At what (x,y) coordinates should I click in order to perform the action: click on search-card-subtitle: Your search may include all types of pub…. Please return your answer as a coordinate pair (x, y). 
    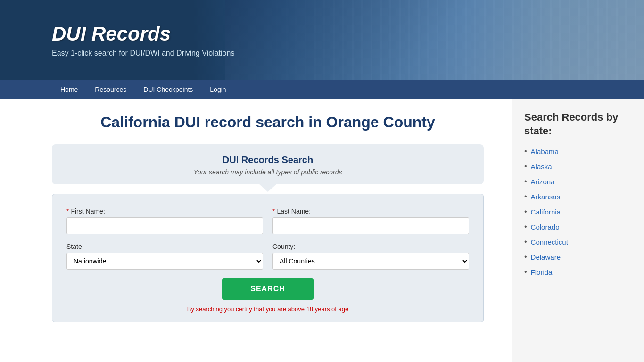
    Looking at the image, I should click on (268, 172).